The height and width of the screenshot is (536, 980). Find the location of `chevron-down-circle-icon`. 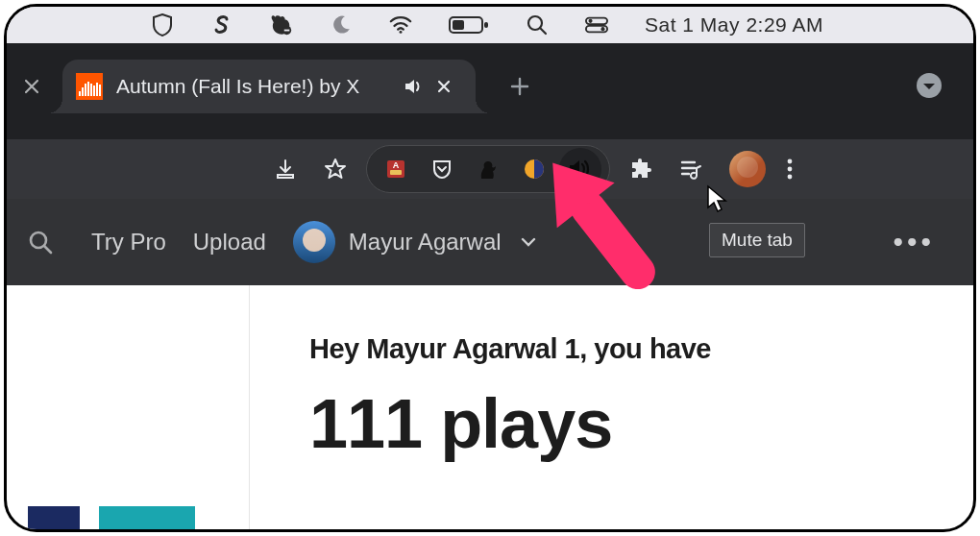

chevron-down-circle-icon is located at coordinates (929, 85).